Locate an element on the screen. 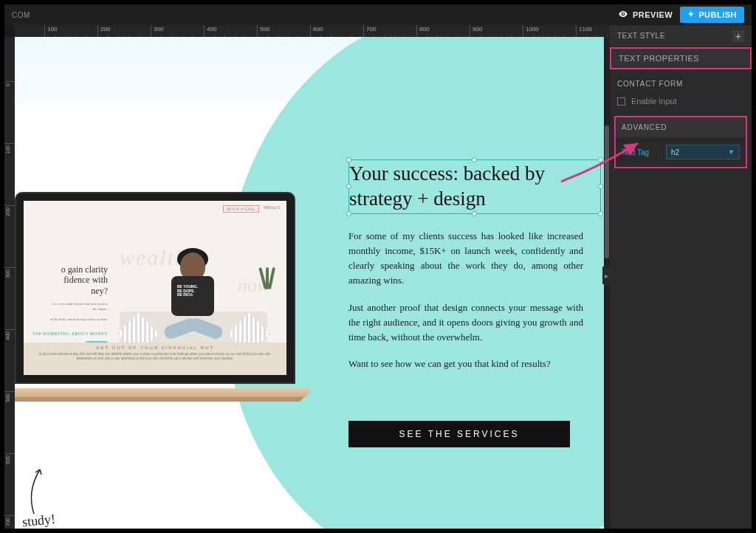 This screenshot has width=756, height=533. publish-label: PUBLISH is located at coordinates (718, 15).